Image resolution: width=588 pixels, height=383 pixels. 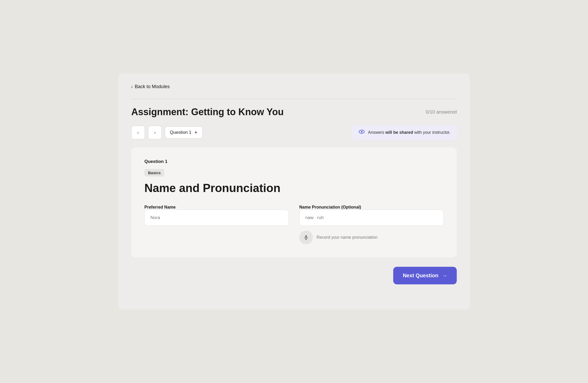 I want to click on pronunciation-group: Name Pronunciation (Optional) Record you…, so click(x=371, y=225).